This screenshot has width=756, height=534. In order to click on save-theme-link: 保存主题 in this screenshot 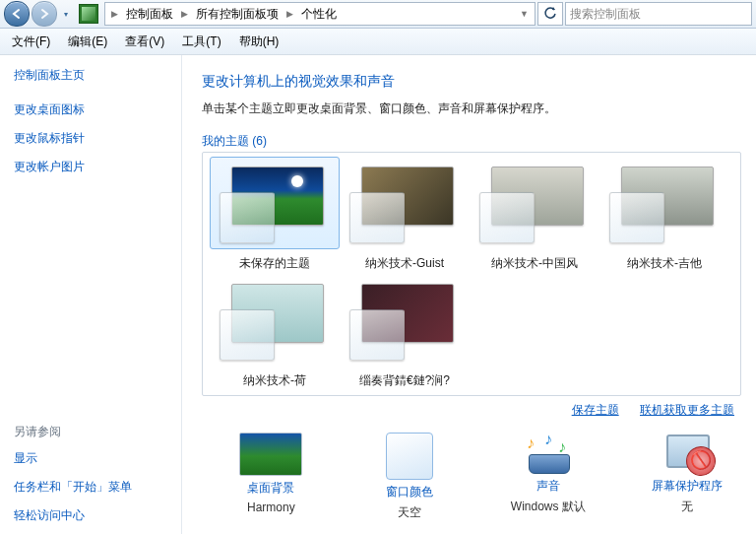, I will do `click(596, 410)`.